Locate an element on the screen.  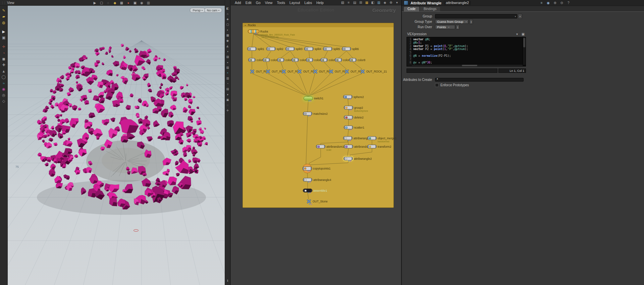
vex-expand-editor-icon: ▣ is located at coordinates (523, 34).